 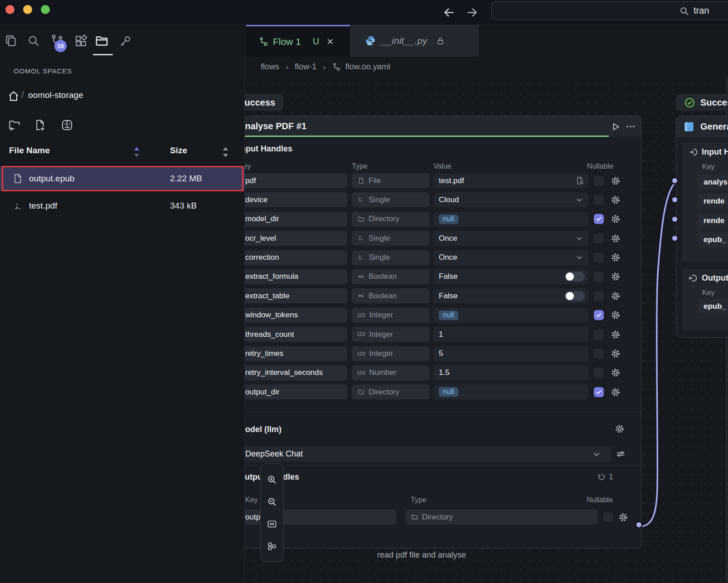 What do you see at coordinates (14, 96) in the screenshot?
I see `home-button` at bounding box center [14, 96].